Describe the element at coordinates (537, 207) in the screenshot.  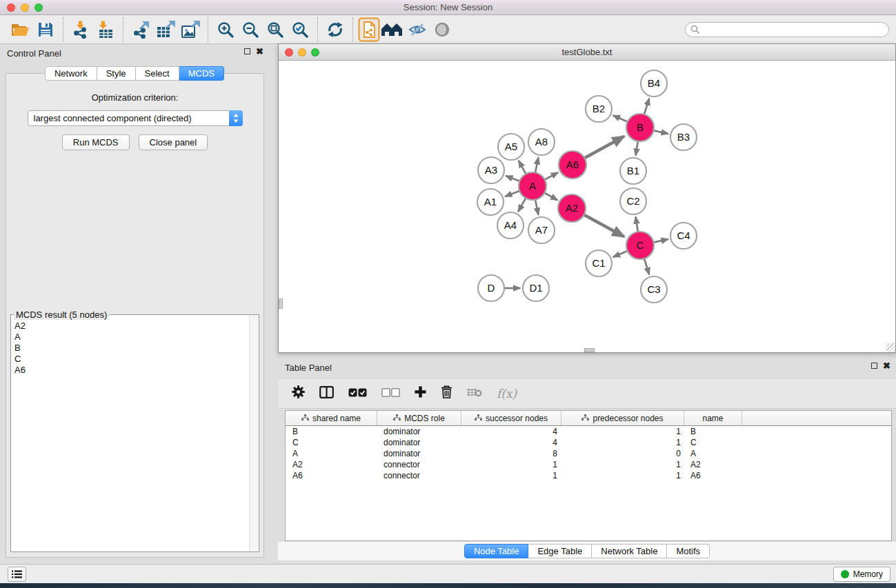
I see `graph-edge-A-A7` at that location.